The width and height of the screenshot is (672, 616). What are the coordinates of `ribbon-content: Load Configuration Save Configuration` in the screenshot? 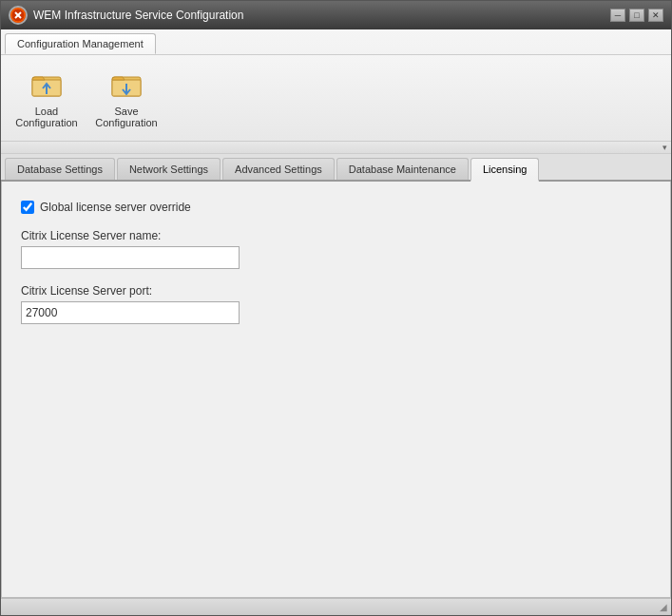 It's located at (336, 97).